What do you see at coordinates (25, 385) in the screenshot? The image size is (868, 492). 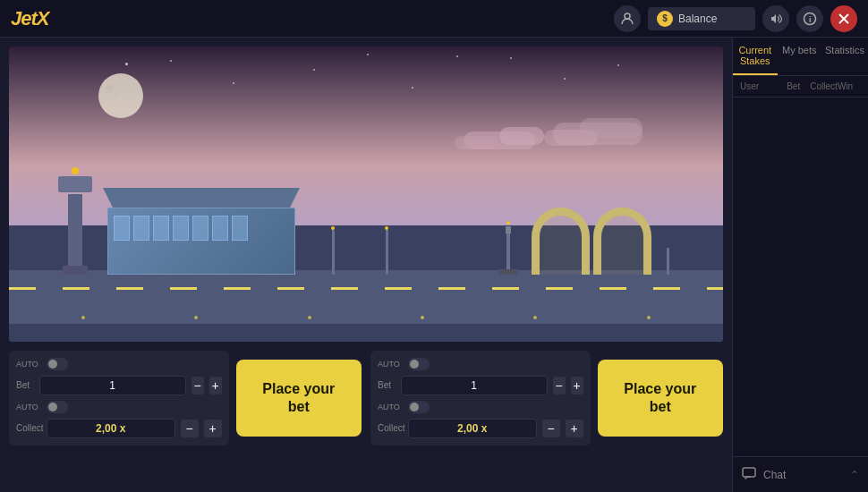 I see `bet-label-1: Bet` at bounding box center [25, 385].